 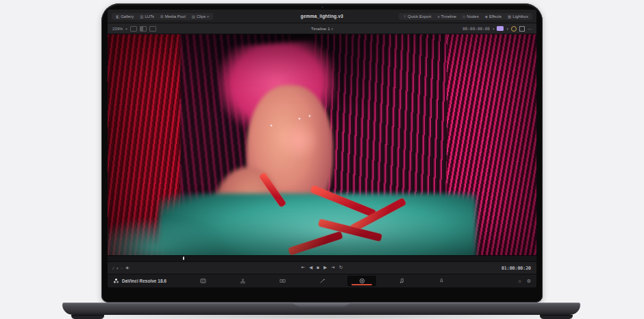 I want to click on gallery-button: ◧ Gallery, so click(x=125, y=16).